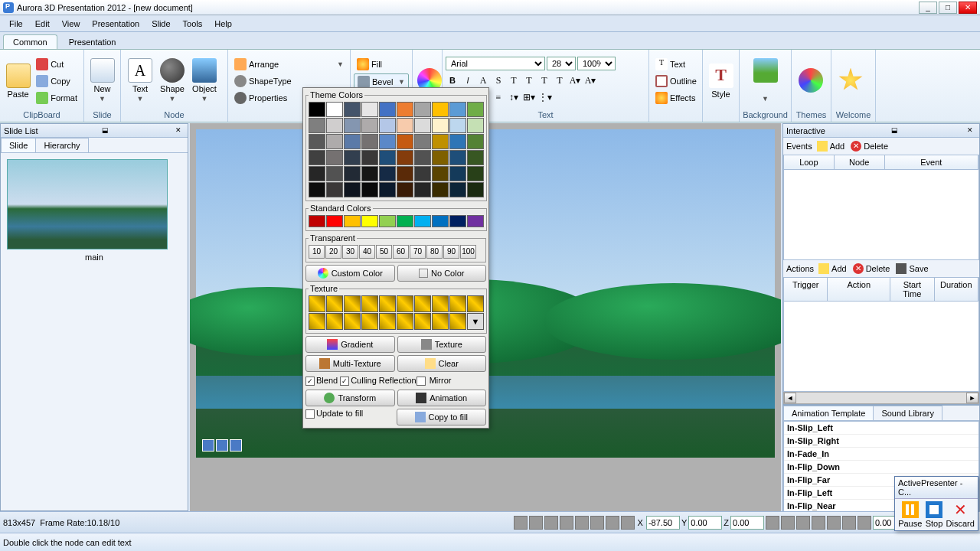  Describe the element at coordinates (870, 146) in the screenshot. I see `events-delete-button: ✕Delete` at that location.